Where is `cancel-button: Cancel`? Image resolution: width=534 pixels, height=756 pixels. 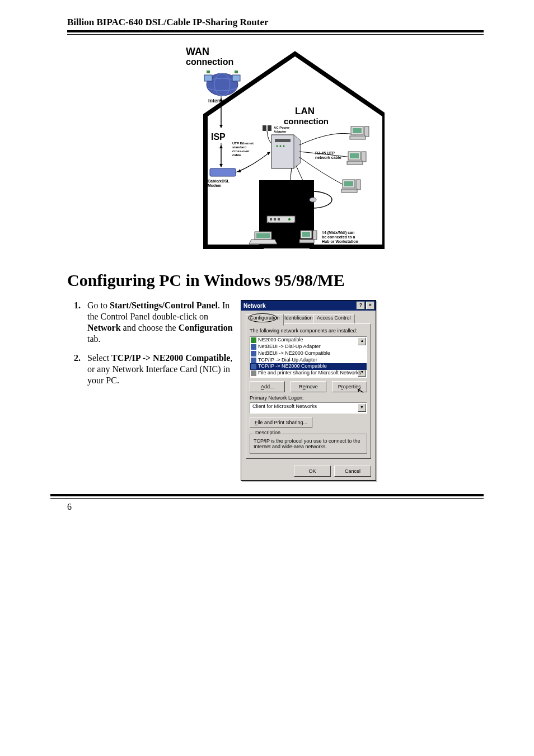
cancel-button: Cancel is located at coordinates (353, 471).